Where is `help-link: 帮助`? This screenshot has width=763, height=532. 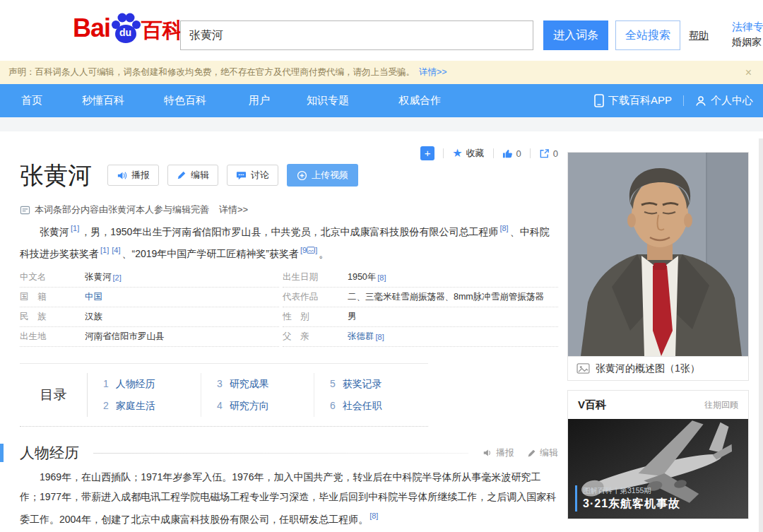 help-link: 帮助 is located at coordinates (699, 36).